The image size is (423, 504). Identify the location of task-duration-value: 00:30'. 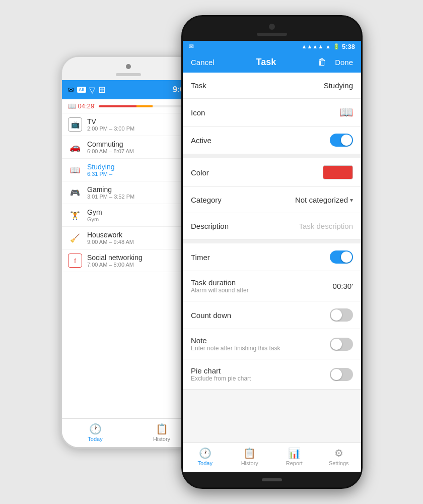
(343, 286).